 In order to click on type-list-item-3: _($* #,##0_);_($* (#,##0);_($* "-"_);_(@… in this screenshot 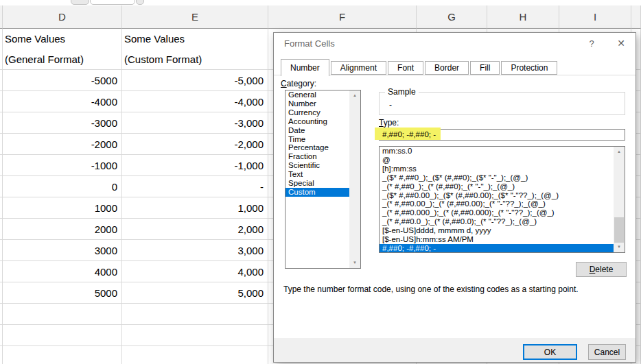, I will do `click(497, 178)`.